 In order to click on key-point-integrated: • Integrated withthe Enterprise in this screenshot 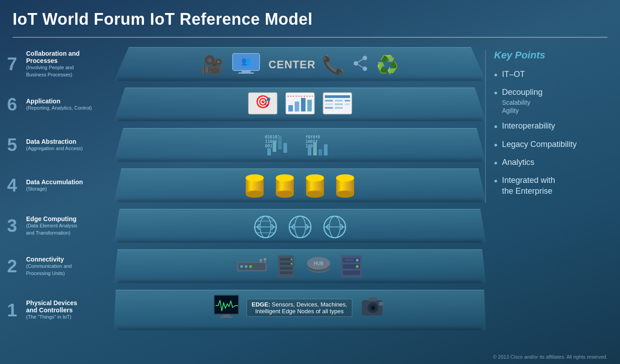, I will do `click(553, 186)`.